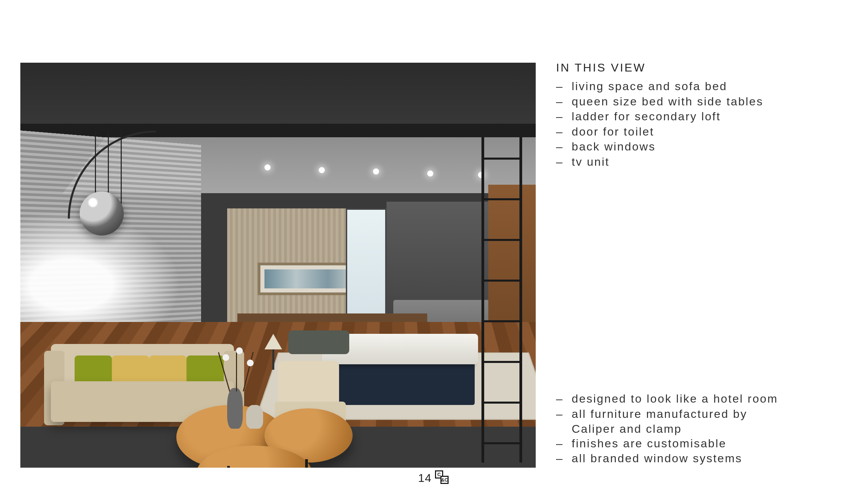  Describe the element at coordinates (685, 406) in the screenshot. I see `notes-list: designed to look like a hotel room all f…` at that location.